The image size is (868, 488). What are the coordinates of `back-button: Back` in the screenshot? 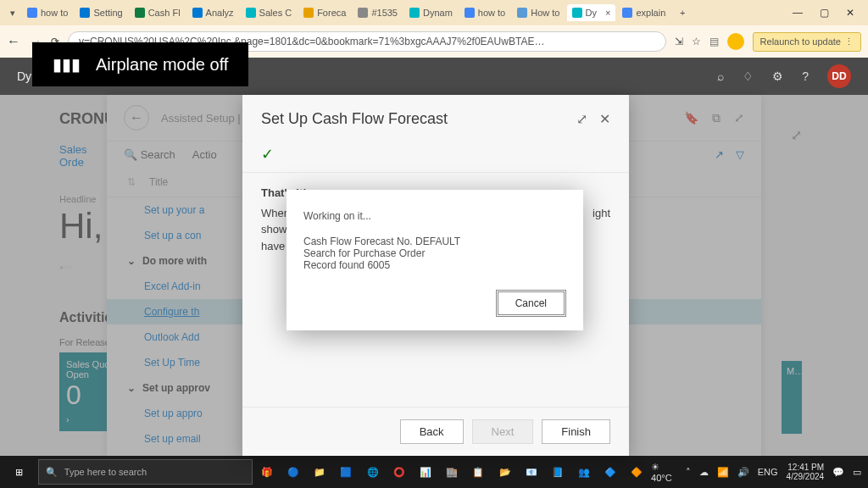 It's located at (432, 432).